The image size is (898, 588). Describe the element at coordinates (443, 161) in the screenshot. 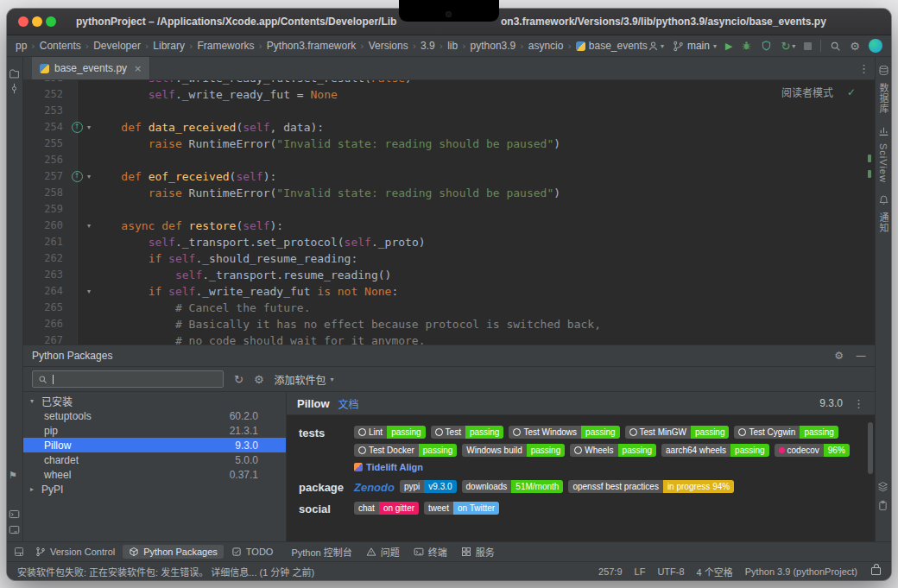

I see `code-line: 256` at that location.